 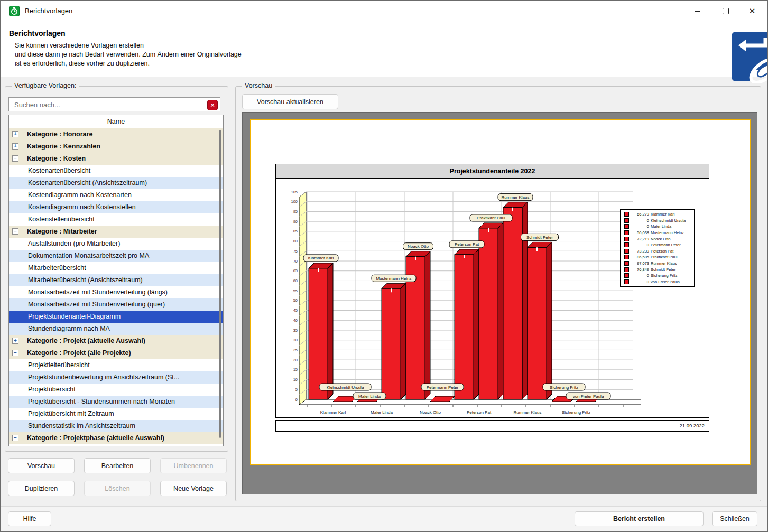 I want to click on svg-text: Noack Otto, so click(x=419, y=246).